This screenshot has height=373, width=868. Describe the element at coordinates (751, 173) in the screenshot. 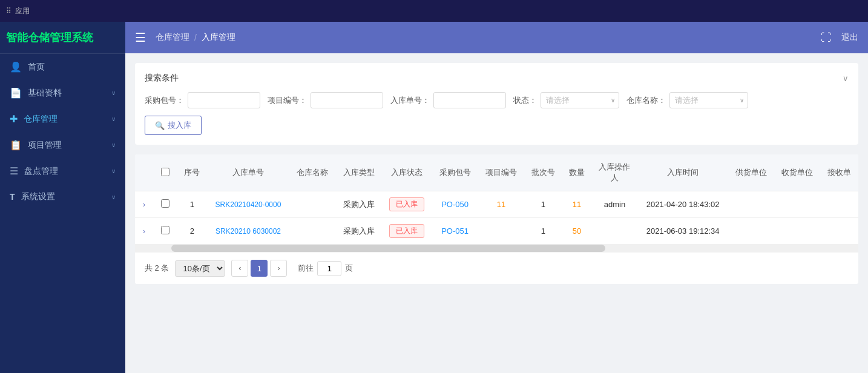

I see `col-supplier: 供货单位` at that location.